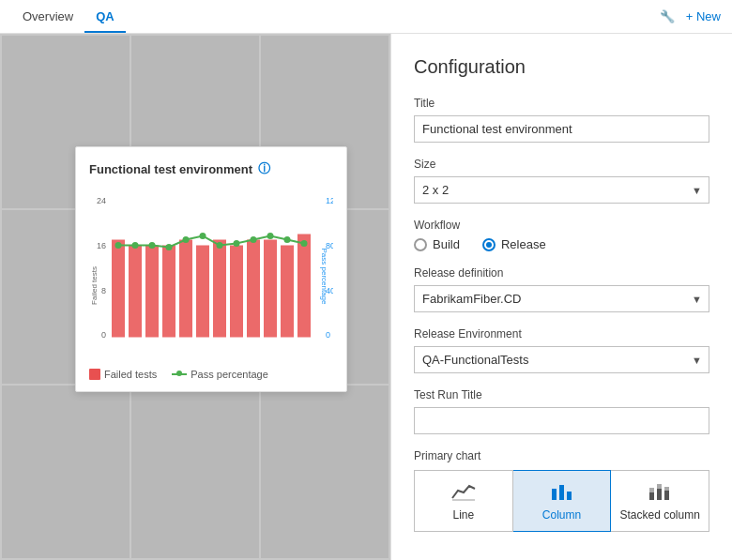  I want to click on legend-failed: Failed tests, so click(123, 374).